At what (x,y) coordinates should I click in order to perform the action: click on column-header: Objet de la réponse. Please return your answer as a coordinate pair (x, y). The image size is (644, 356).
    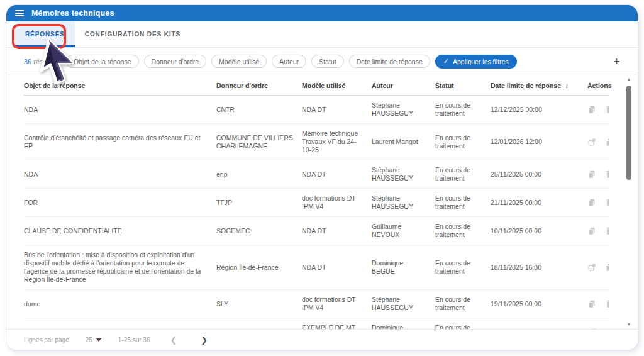
    Looking at the image, I should click on (118, 86).